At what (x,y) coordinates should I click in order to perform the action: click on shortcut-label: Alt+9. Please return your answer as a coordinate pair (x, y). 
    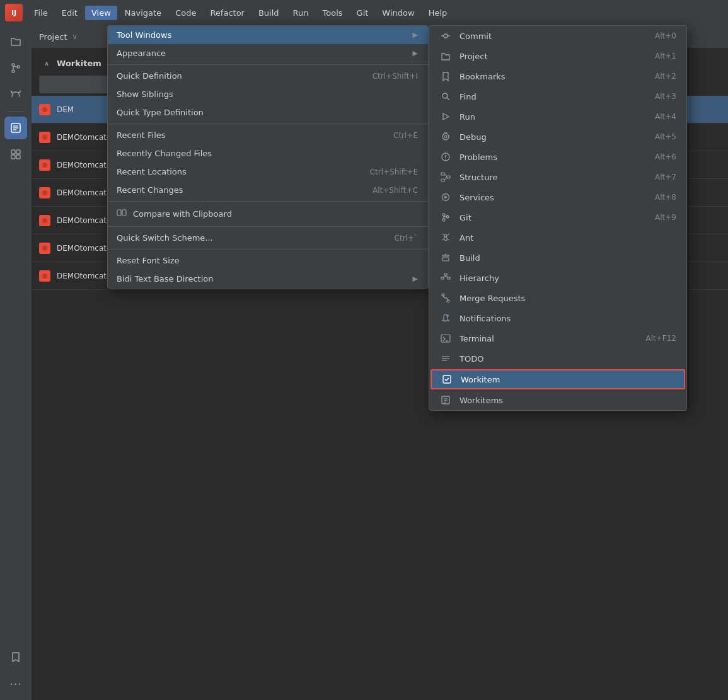
    Looking at the image, I should click on (666, 217).